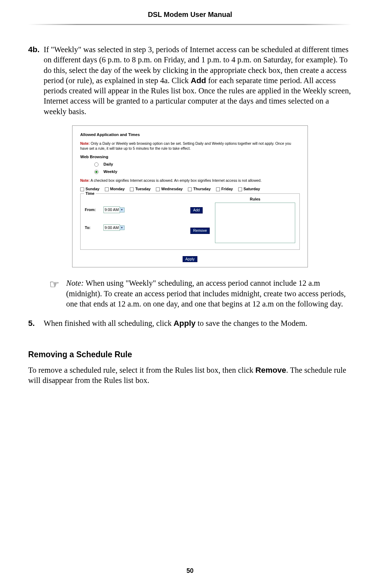 Image resolution: width=380 pixels, height=588 pixels. Describe the element at coordinates (94, 210) in the screenshot. I see `from-label: From:` at that location.